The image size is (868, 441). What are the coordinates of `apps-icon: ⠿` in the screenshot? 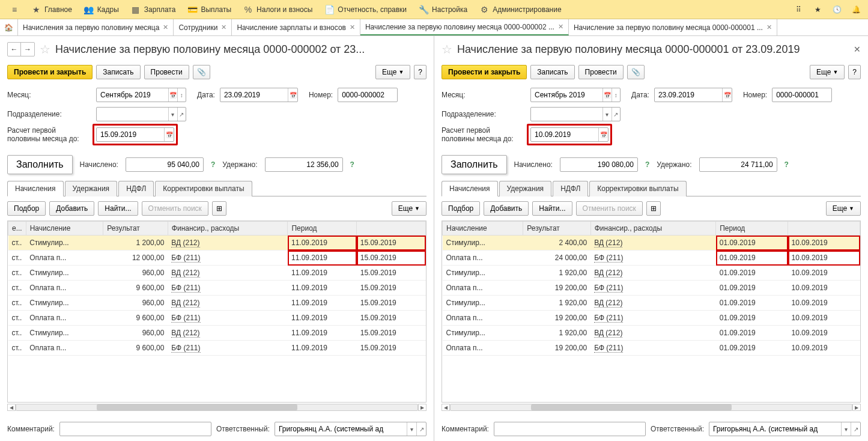 It's located at (798, 10).